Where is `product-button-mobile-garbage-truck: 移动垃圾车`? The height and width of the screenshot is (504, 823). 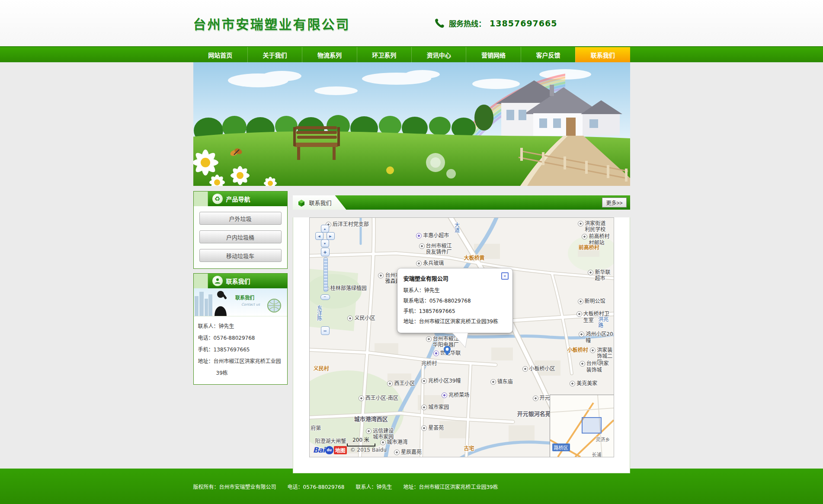 product-button-mobile-garbage-truck: 移动垃圾车 is located at coordinates (240, 255).